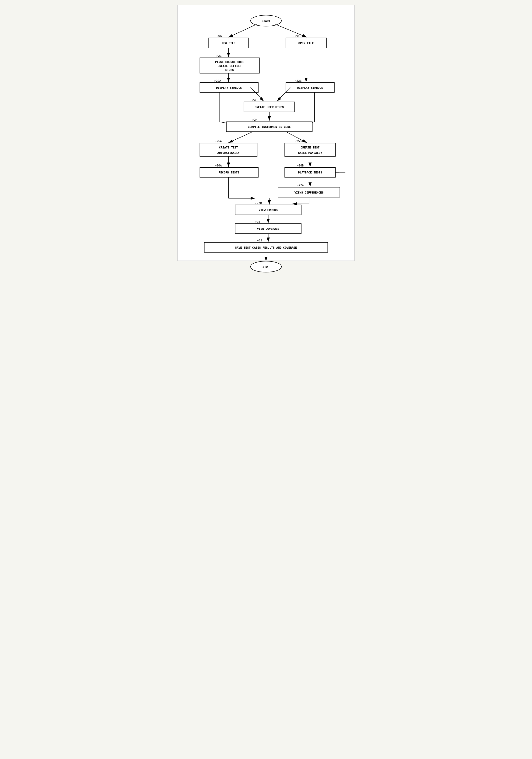 This screenshot has height=759, width=532. I want to click on create-test-auto-label-2: AUTOMATICALLY, so click(229, 153).